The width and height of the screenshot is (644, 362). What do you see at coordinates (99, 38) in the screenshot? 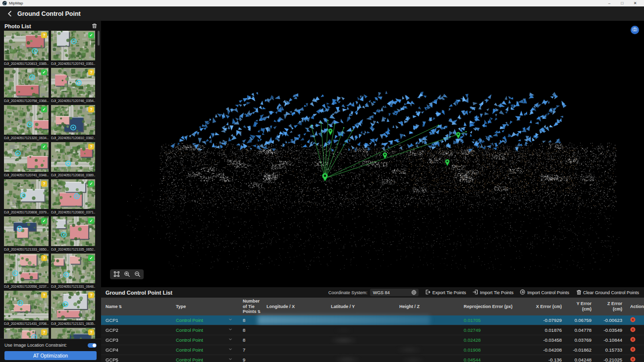
I see `scrollbar-thumb` at bounding box center [99, 38].